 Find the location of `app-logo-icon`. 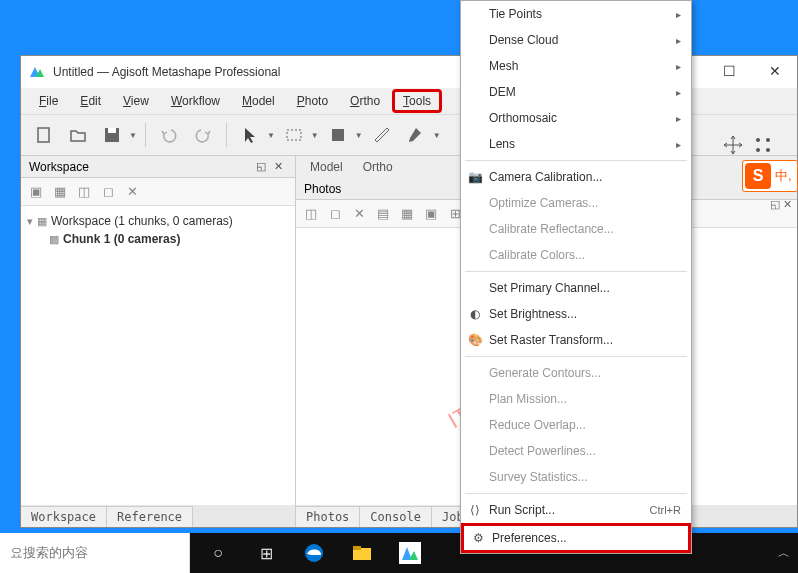

app-logo-icon is located at coordinates (37, 72).